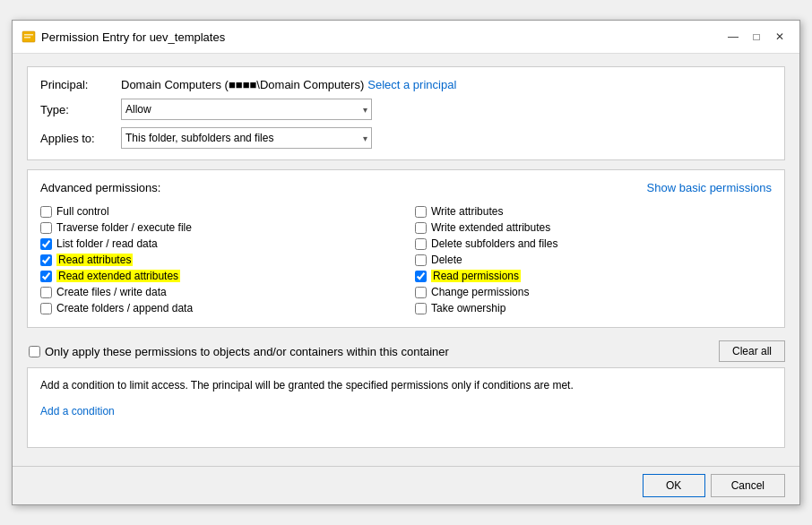 Image resolution: width=812 pixels, height=525 pixels. I want to click on dialog-icon, so click(29, 37).